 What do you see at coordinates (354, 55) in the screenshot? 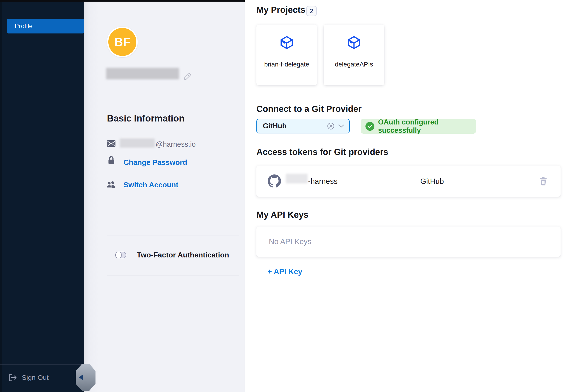
I see `project-card-delegateAPIs: delegateAPIs` at bounding box center [354, 55].